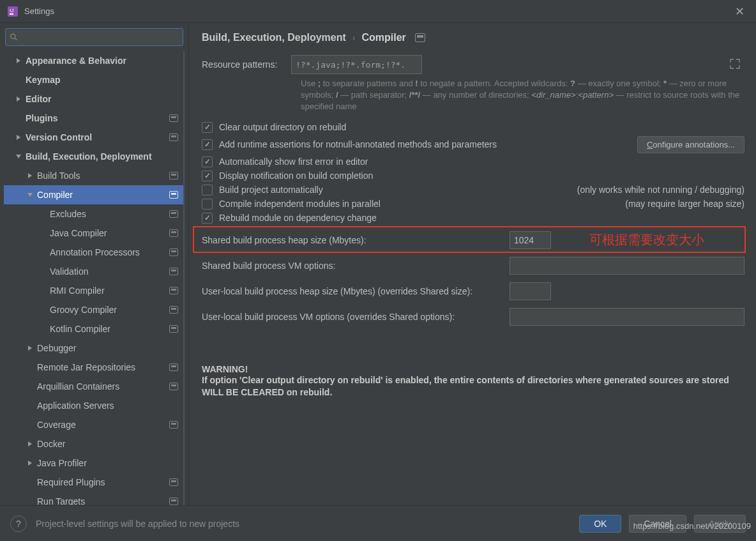  I want to click on configure-annotations-button: Configure annotations..., so click(691, 144).